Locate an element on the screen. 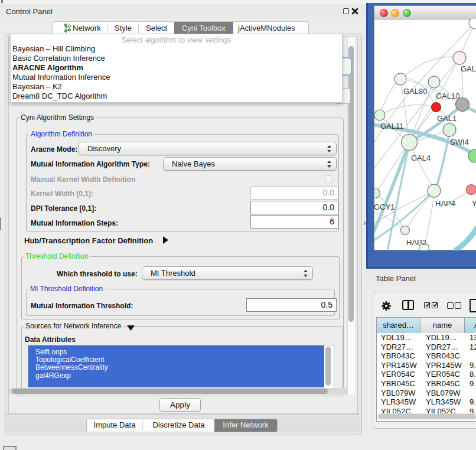 Image resolution: width=476 pixels, height=450 pixels. svg-text: GAL80 is located at coordinates (415, 91).